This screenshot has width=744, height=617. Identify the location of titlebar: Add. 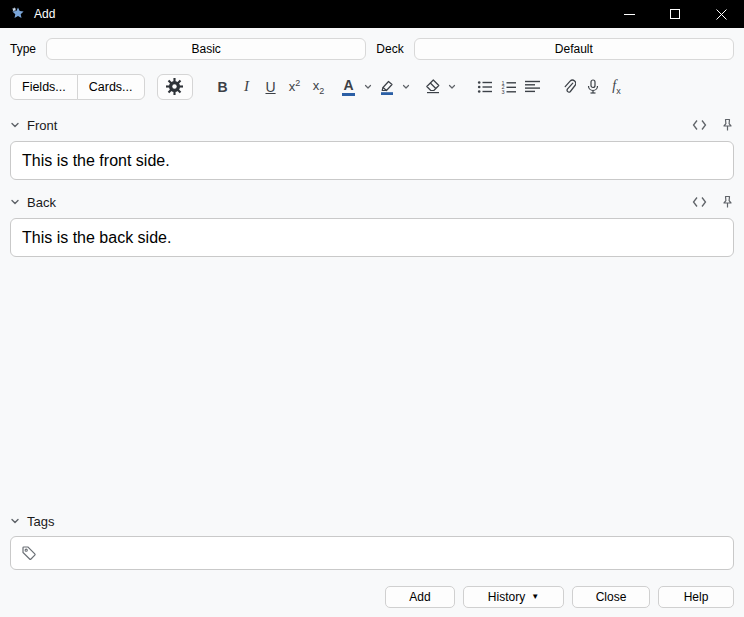
(372, 14).